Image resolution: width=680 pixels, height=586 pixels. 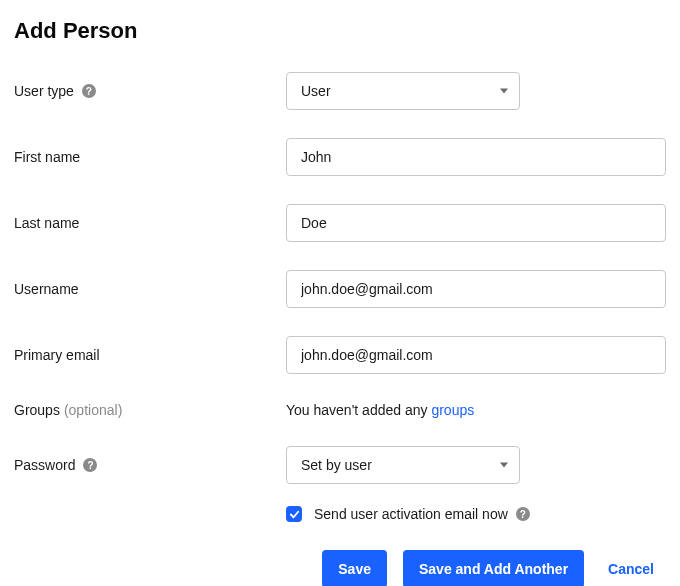 I want to click on user-type-row: User type ? User, so click(x=340, y=91).